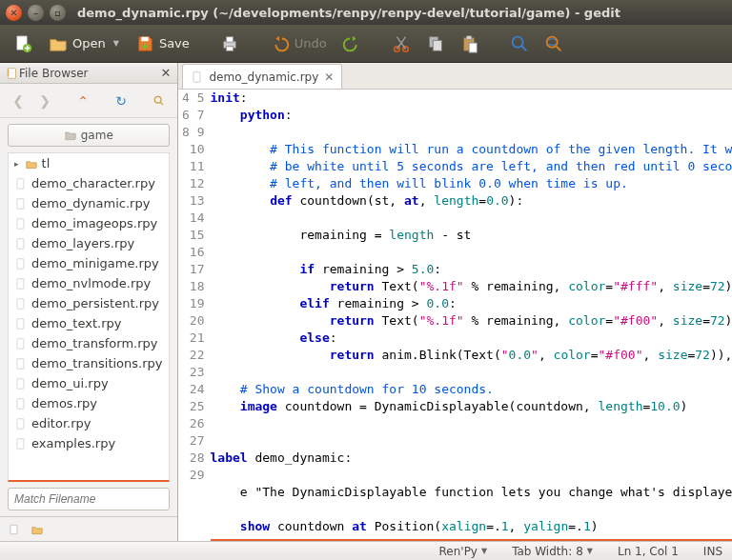 This screenshot has width=732, height=560. Describe the element at coordinates (13, 13) in the screenshot. I see `window-close-button: ✕` at that location.